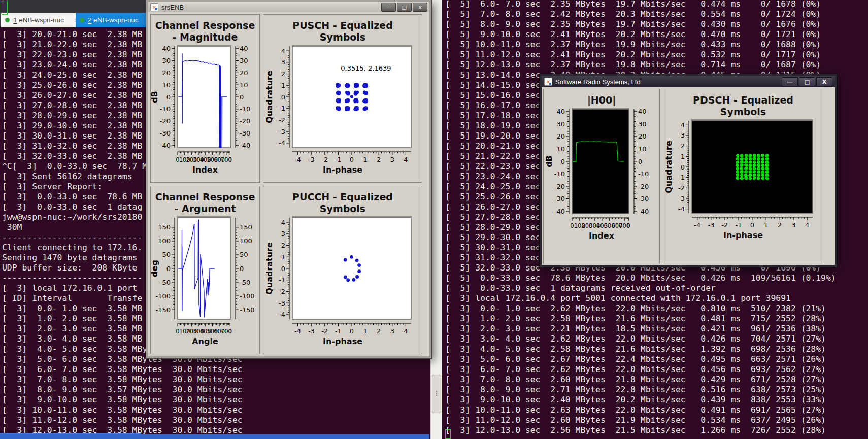 This screenshot has width=868, height=439. I want to click on tab-enb-wspn-nuc-2: 2 eNB-wspn-nuc ×, so click(116, 20).